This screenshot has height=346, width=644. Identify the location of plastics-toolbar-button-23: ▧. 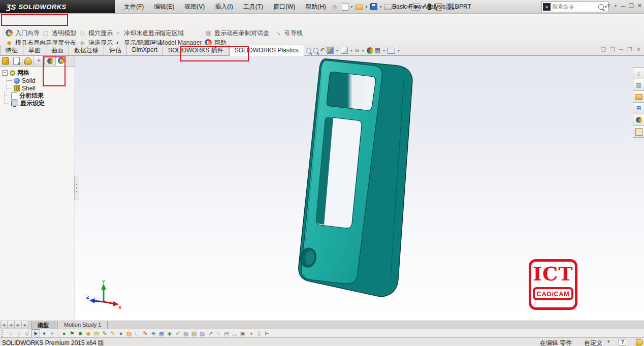
(194, 333).